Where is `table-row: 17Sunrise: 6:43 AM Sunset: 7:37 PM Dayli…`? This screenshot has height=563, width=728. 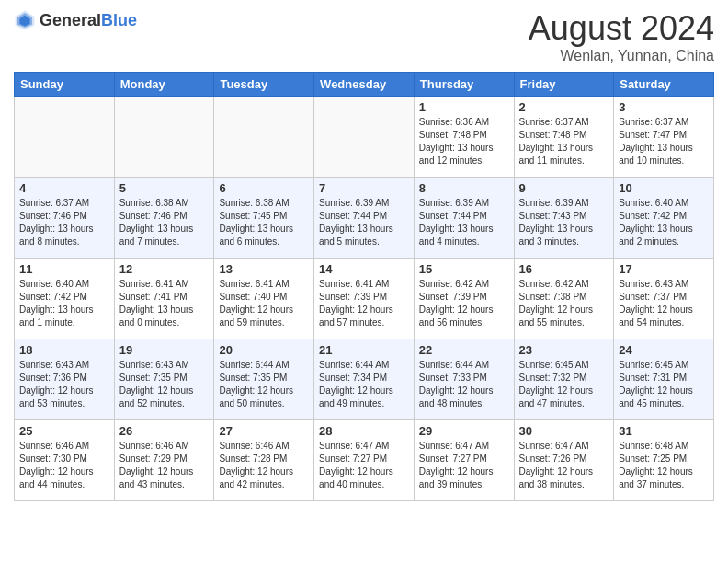
table-row: 17Sunrise: 6:43 AM Sunset: 7:37 PM Dayli… is located at coordinates (664, 299).